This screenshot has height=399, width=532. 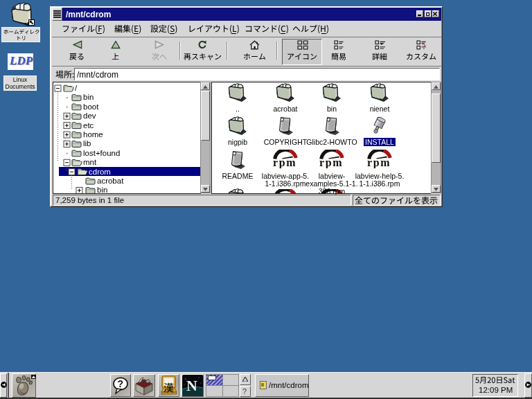 I want to click on svg-text: dev, so click(x=90, y=116).